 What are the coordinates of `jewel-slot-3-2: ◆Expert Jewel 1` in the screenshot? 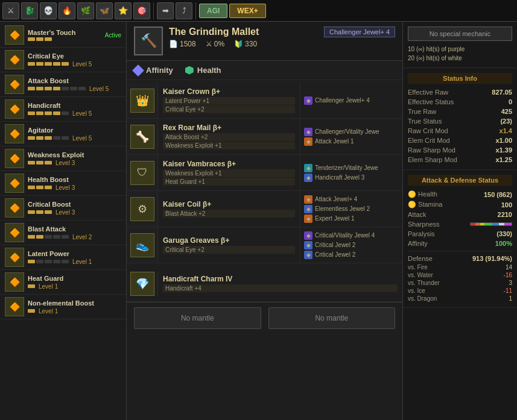 It's located at (351, 219).